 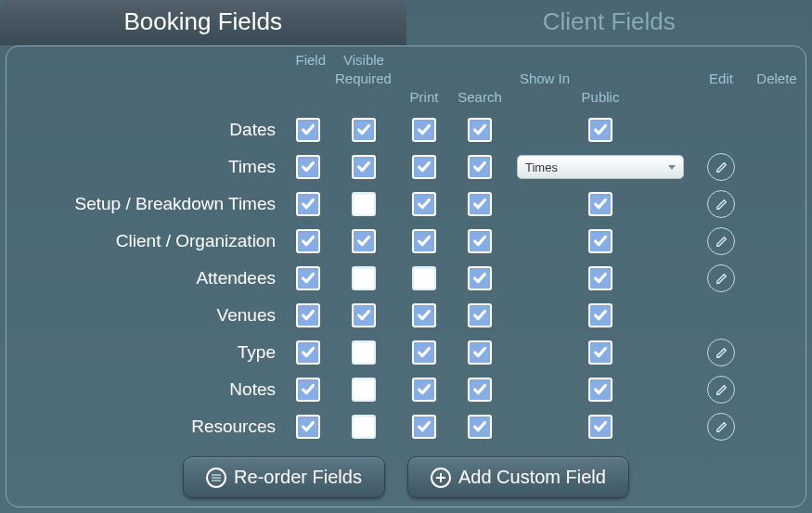 What do you see at coordinates (150, 353) in the screenshot?
I see `field-label: Type` at bounding box center [150, 353].